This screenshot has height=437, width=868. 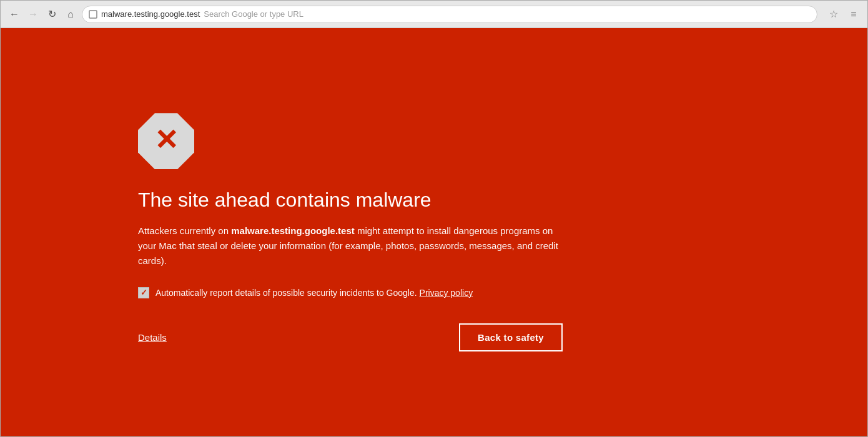 I want to click on toolbar-right: ☆ ≡, so click(x=844, y=14).